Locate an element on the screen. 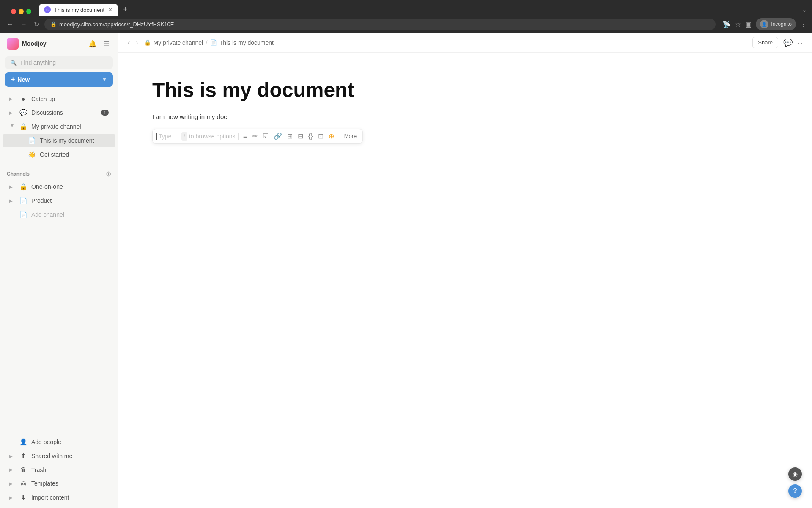 The width and height of the screenshot is (812, 508). workspace-name: Moodjoy is located at coordinates (52, 44).